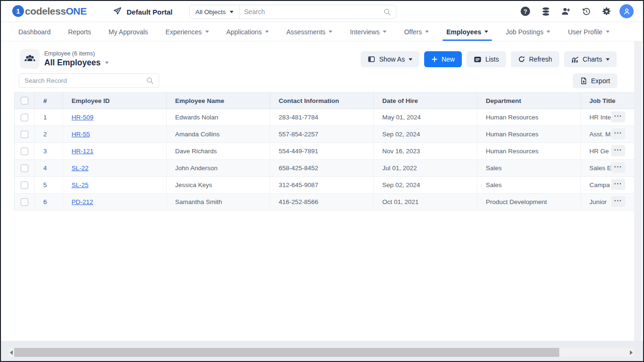 This screenshot has width=644, height=362. Describe the element at coordinates (83, 81) in the screenshot. I see `record-search-input` at that location.